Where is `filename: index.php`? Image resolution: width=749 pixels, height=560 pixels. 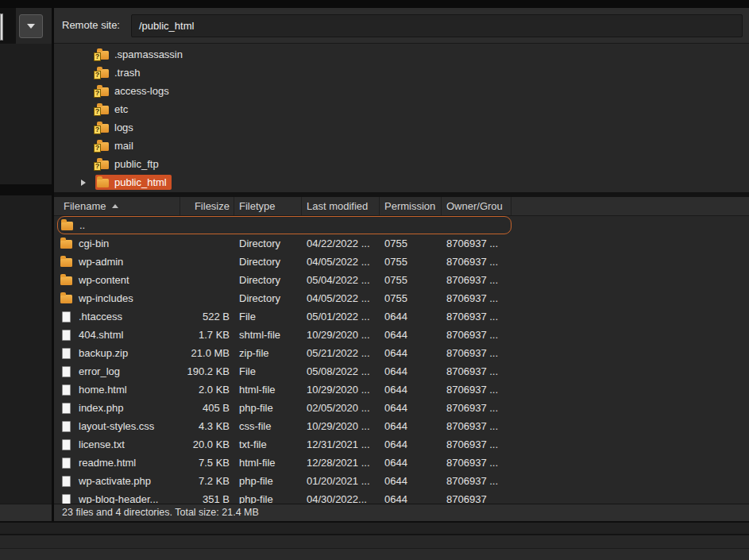 filename: index.php is located at coordinates (101, 408).